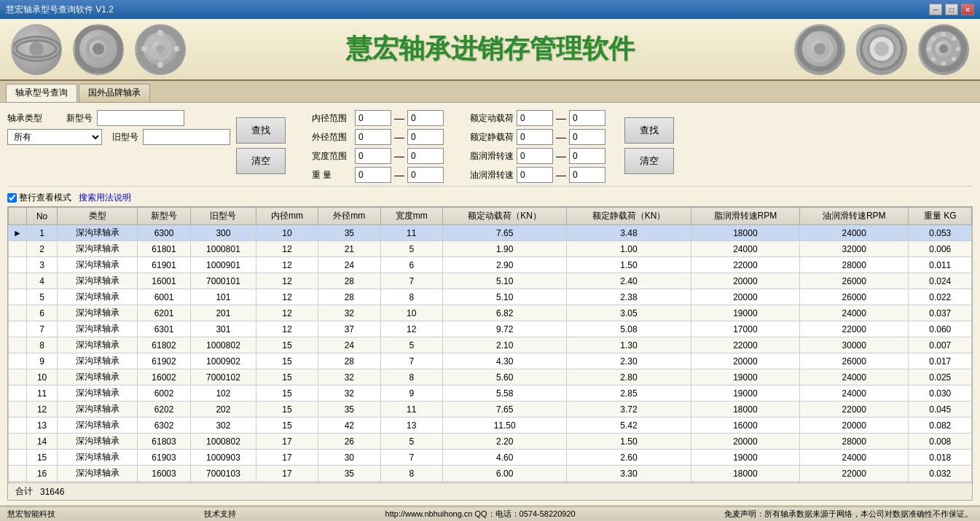 Image resolution: width=980 pixels, height=521 pixels. What do you see at coordinates (373, 175) in the screenshot?
I see `weight-from` at bounding box center [373, 175].